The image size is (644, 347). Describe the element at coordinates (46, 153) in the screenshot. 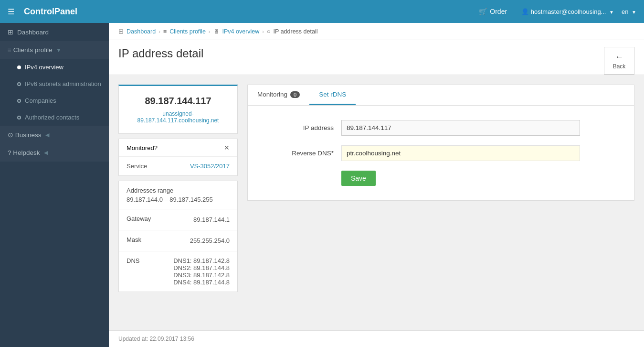

I see `helpdesk-dropdown-arrow: ◀` at that location.